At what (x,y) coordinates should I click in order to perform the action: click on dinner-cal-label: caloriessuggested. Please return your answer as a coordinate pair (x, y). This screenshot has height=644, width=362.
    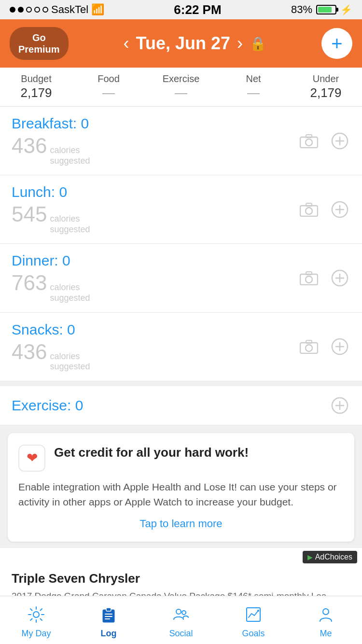
    Looking at the image, I should click on (70, 293).